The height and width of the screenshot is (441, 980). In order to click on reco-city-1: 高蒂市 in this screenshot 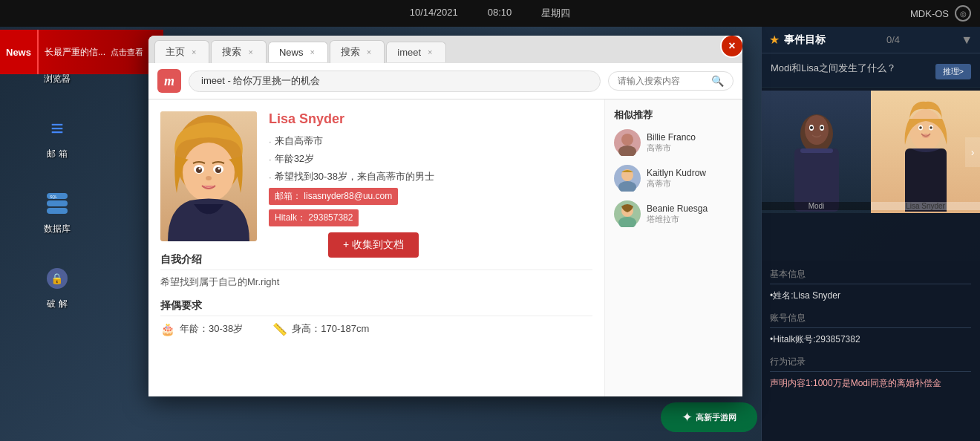, I will do `click(676, 184)`.